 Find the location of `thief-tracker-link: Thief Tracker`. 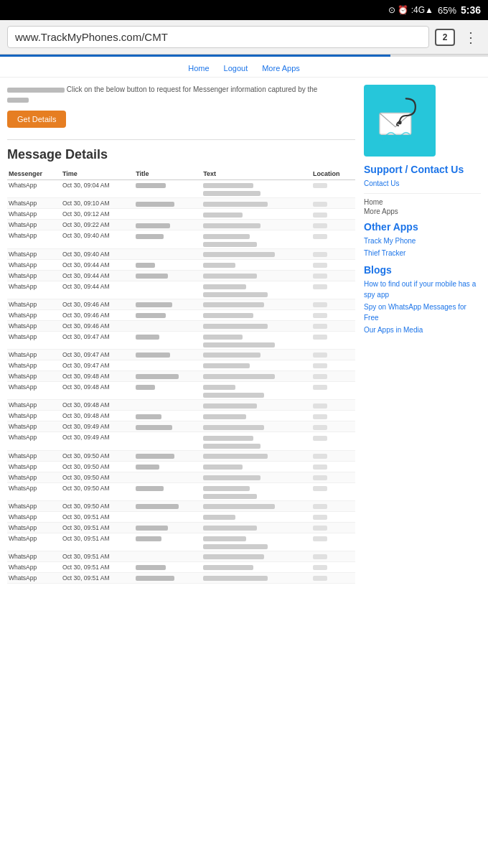

thief-tracker-link: Thief Tracker is located at coordinates (422, 253).